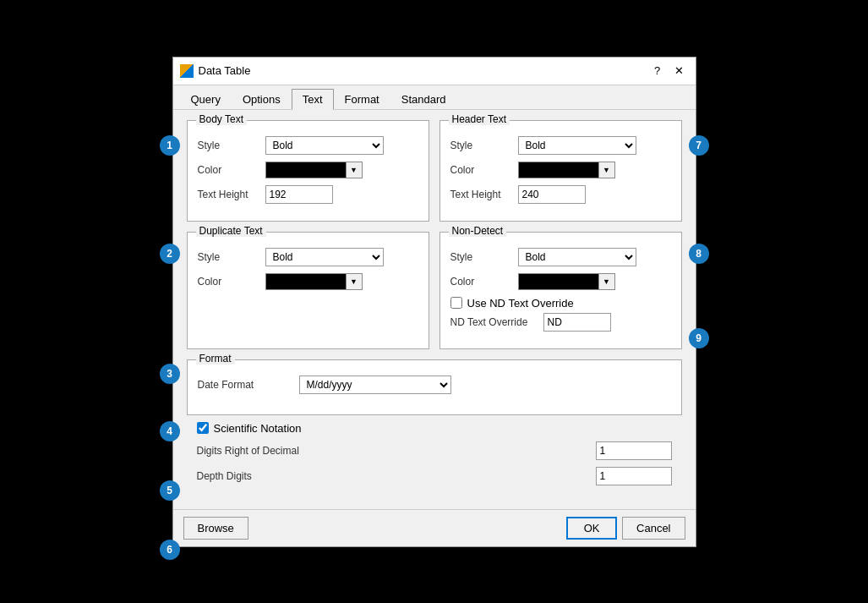  I want to click on dup-color-picker: ▼, so click(314, 282).